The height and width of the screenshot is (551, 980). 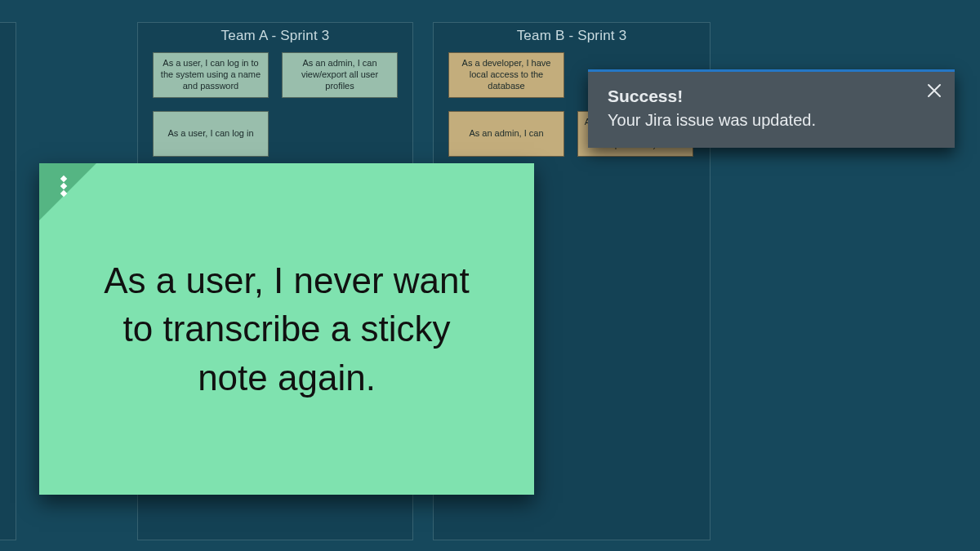 I want to click on dogear-fold, so click(x=68, y=192).